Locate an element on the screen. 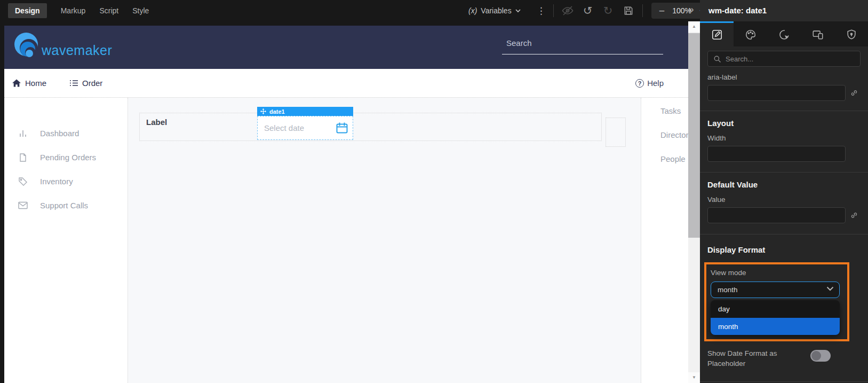  show-date-format-label: Show Date Format as Placeholder is located at coordinates (759, 358).